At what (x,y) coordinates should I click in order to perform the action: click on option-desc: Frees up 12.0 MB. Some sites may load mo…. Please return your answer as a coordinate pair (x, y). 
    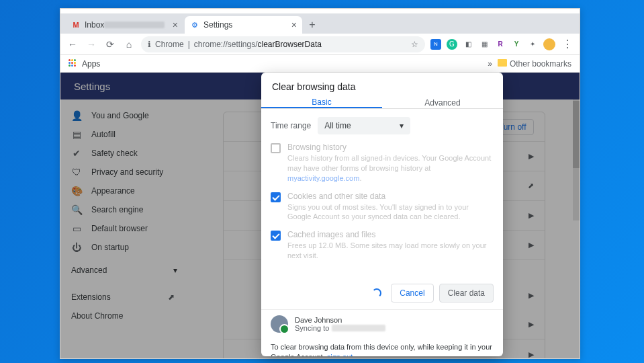
    Looking at the image, I should click on (391, 251).